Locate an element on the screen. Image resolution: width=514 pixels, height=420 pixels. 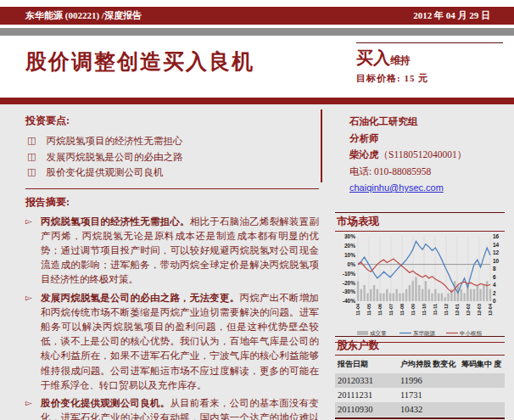
report-header-left: 东华能源 (002221) /深度报告 is located at coordinates (83, 15).